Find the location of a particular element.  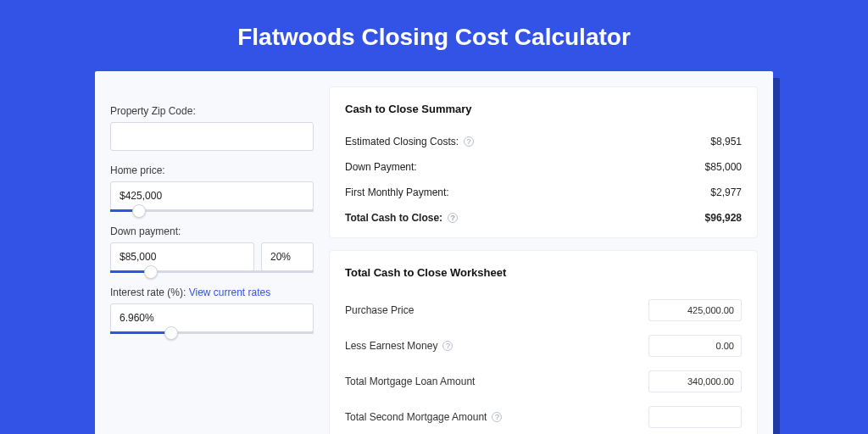

field-zip: Property Zip Code: is located at coordinates (212, 128).